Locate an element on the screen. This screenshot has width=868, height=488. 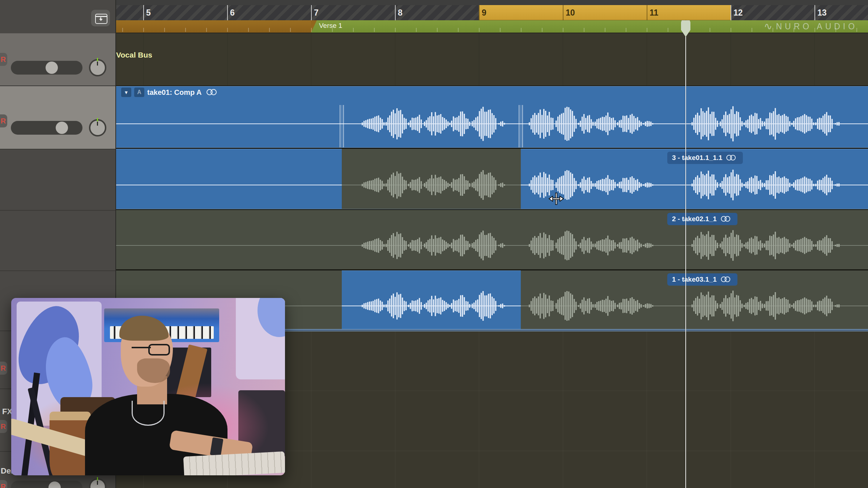
track-header-comp-selected: R is located at coordinates (58, 117).